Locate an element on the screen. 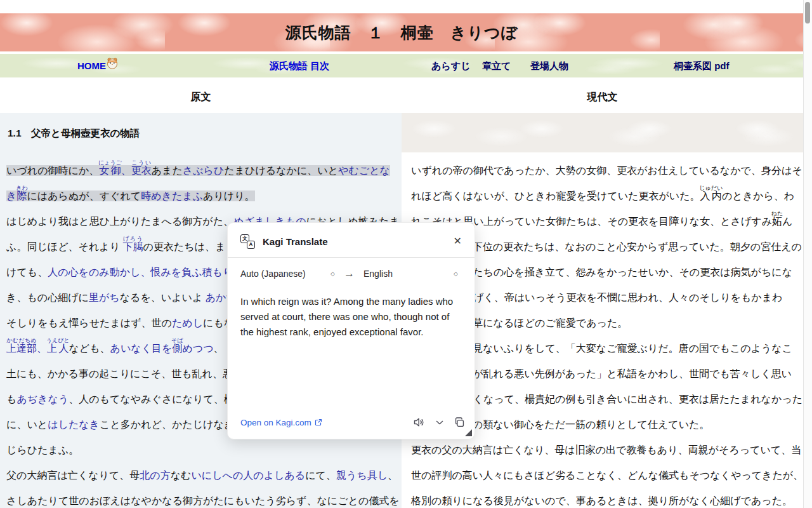  text-span: 、 is located at coordinates (393, 475).